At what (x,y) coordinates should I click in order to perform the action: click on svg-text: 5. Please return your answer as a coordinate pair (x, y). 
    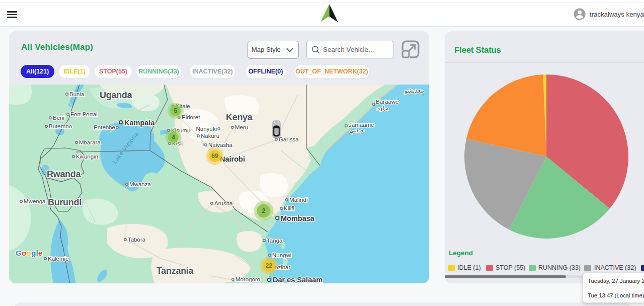
    Looking at the image, I should click on (176, 111).